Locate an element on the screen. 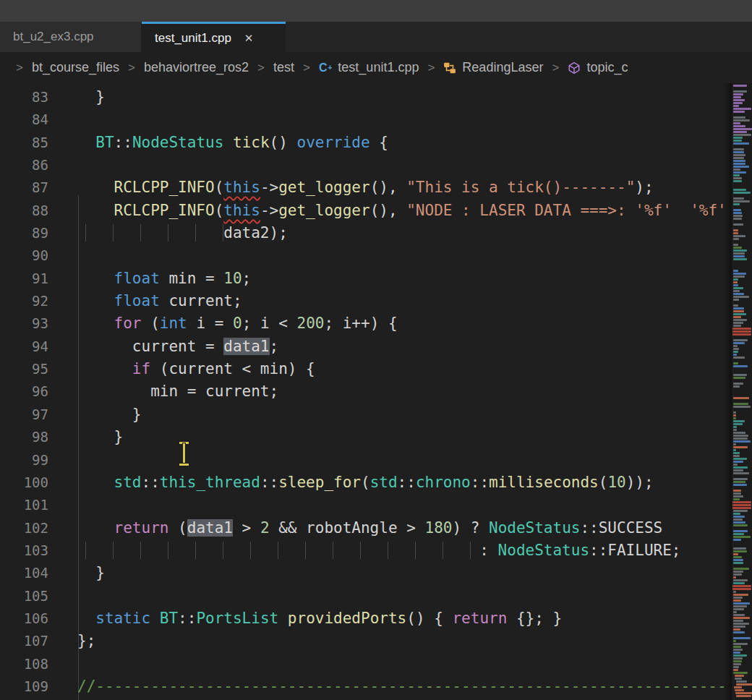 This screenshot has width=752, height=700. code-line-89: 89 data2); is located at coordinates (362, 233).